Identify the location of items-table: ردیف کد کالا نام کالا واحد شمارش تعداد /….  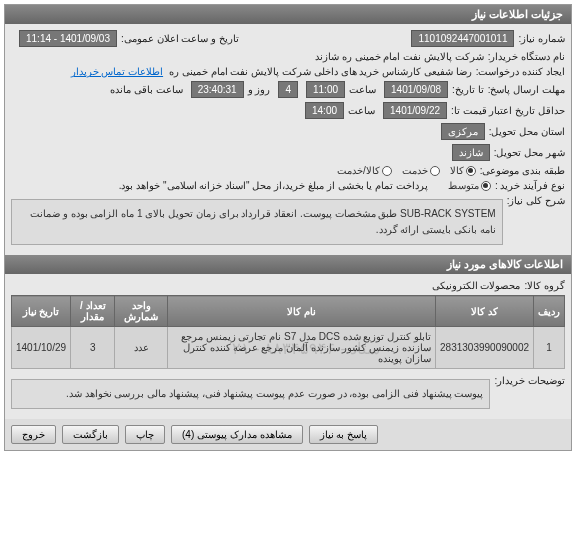
(288, 332).